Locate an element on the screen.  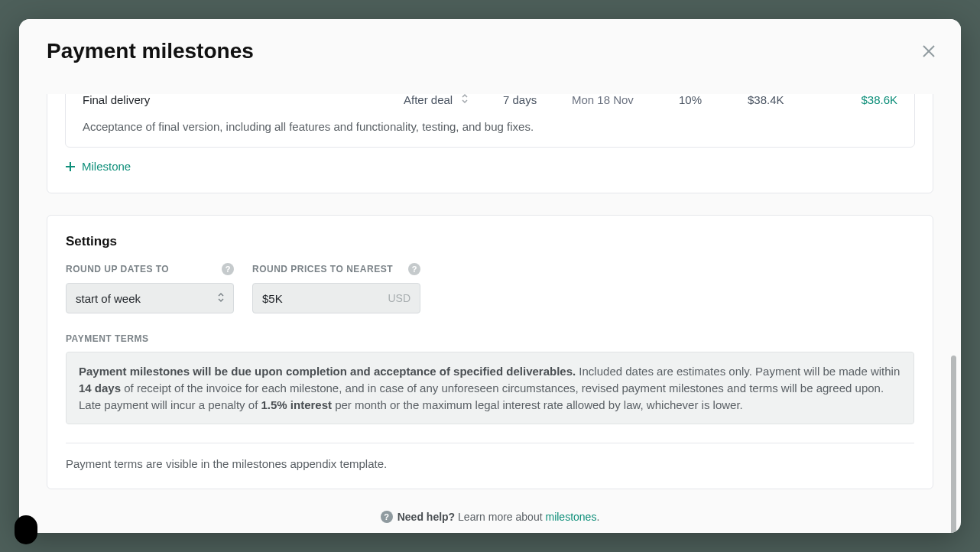
payment-terms-textarea: Payment milestones will be due upon comp… is located at coordinates (490, 388).